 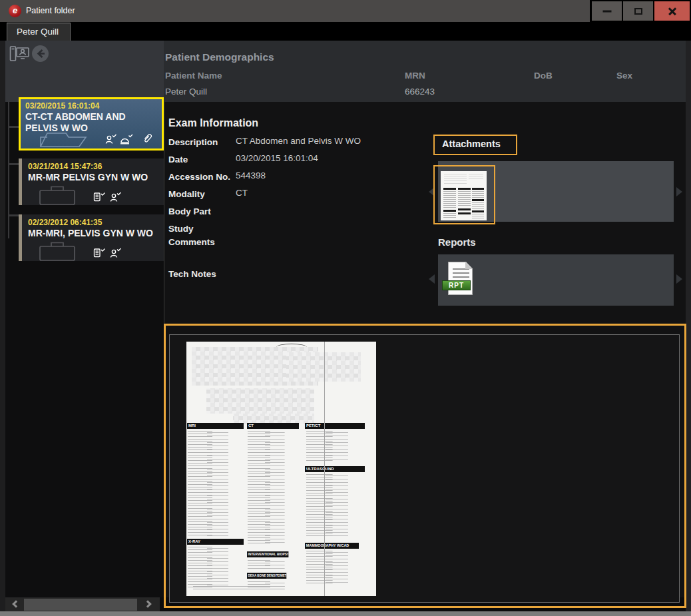 What do you see at coordinates (471, 144) in the screenshot?
I see `attachments-heading: Attachments` at bounding box center [471, 144].